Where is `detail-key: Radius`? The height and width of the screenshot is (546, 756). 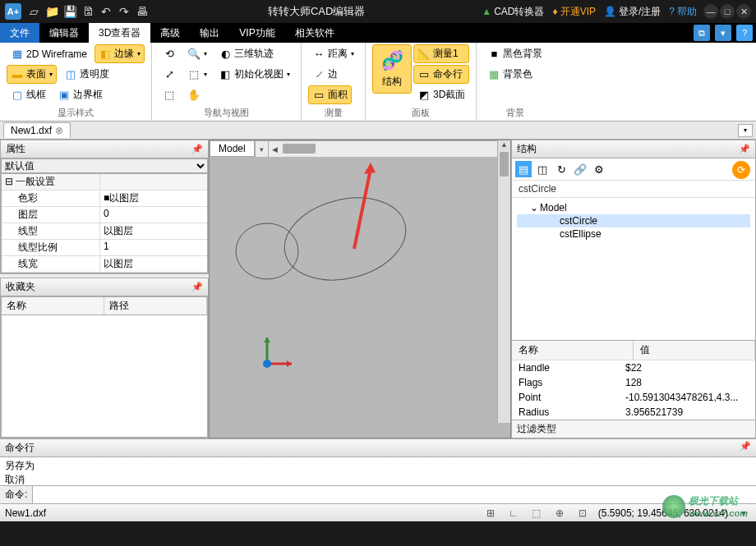 detail-key: Radius is located at coordinates (565, 412).